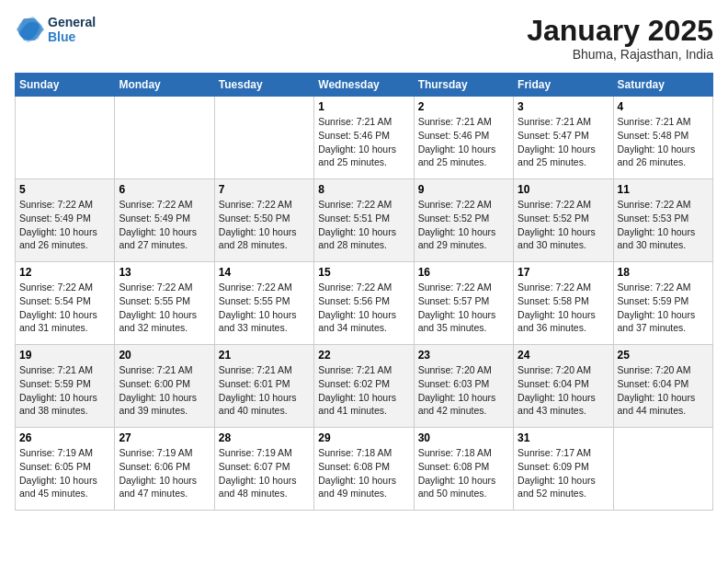 Image resolution: width=728 pixels, height=563 pixels. I want to click on calendar-cell: 16Sunrise: 7:22 AM Sunset: 5:57 PM Dayli…, so click(463, 304).